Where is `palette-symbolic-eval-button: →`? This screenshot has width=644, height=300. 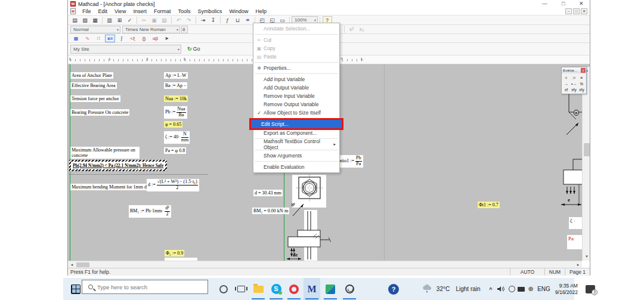
palette-symbolic-eval-button: → is located at coordinates (566, 83).